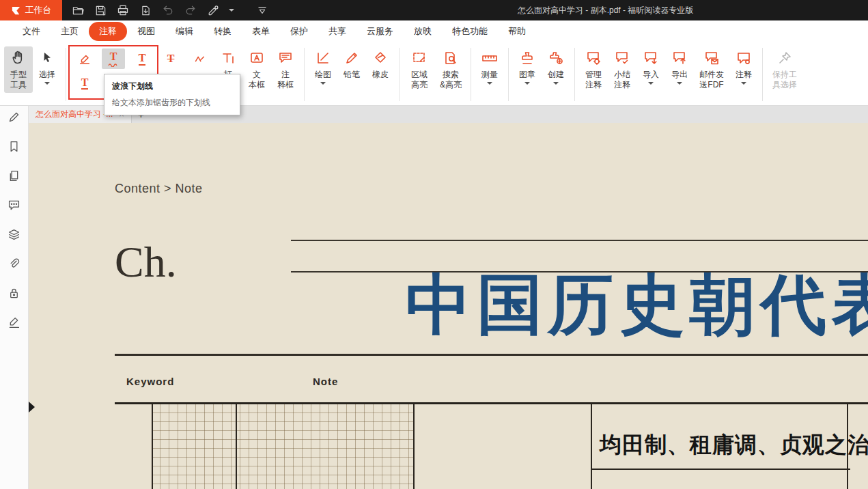  Describe the element at coordinates (47, 66) in the screenshot. I see `select-tool-button: 选择` at that location.